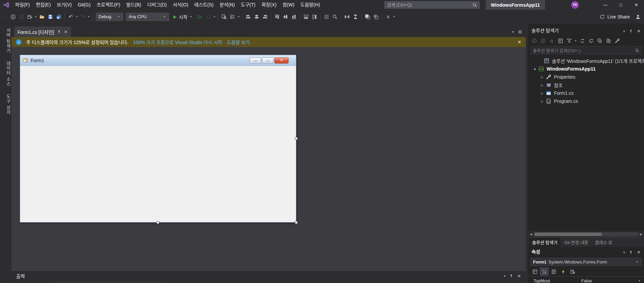  Describe the element at coordinates (586, 234) in the screenshot. I see `horizontal-scrollbar: ◀ ▶` at that location.